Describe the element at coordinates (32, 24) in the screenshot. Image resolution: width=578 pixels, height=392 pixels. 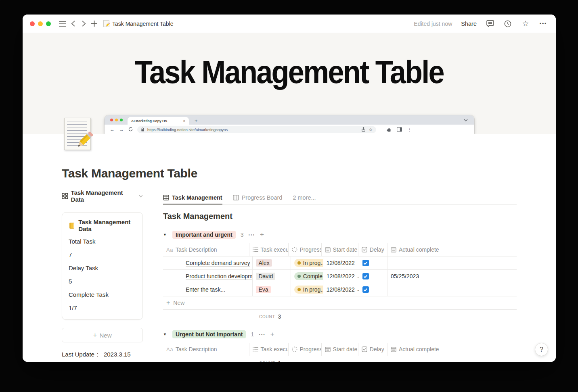
I see `close-window-button` at that location.